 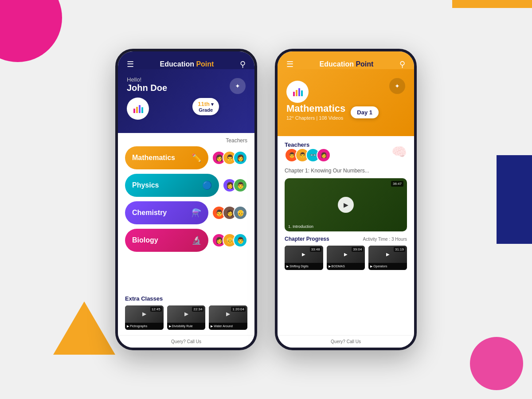 What do you see at coordinates (145, 185) in the screenshot?
I see `subject-name-physics: Physics` at bounding box center [145, 185].